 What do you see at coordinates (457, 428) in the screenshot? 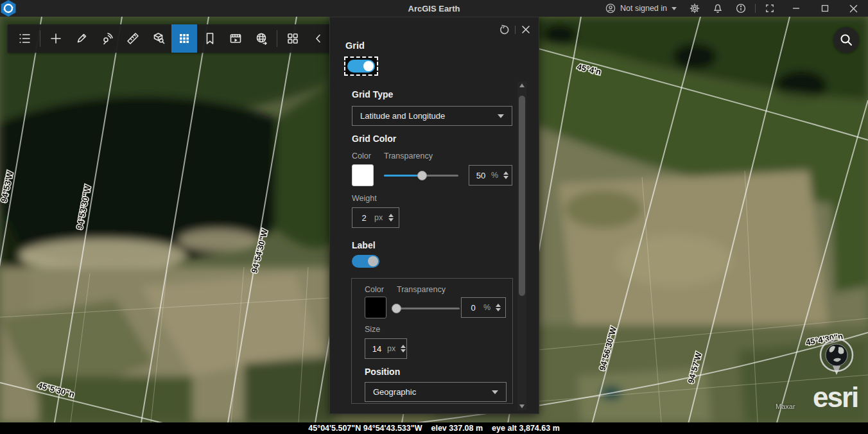
I see `elevation-readout: elev 337.08 m` at bounding box center [457, 428].